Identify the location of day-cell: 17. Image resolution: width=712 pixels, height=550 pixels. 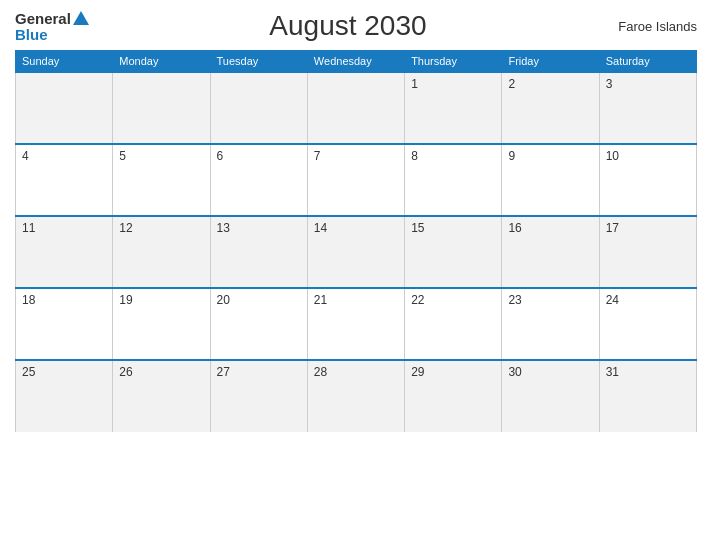
(648, 252).